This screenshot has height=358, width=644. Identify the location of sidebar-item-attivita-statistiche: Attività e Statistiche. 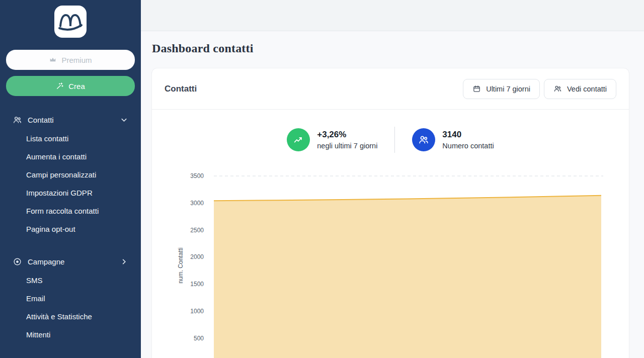
(70, 317).